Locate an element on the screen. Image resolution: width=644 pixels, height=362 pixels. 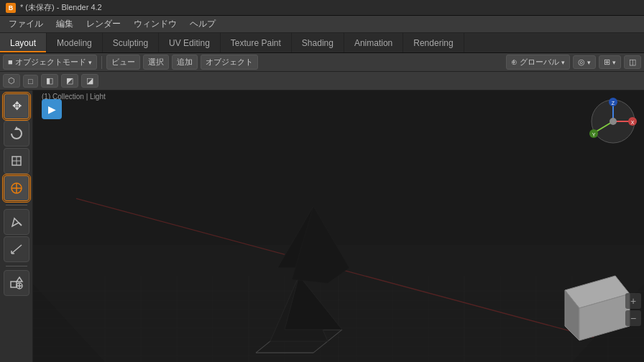
svg-text: X is located at coordinates (632, 122).